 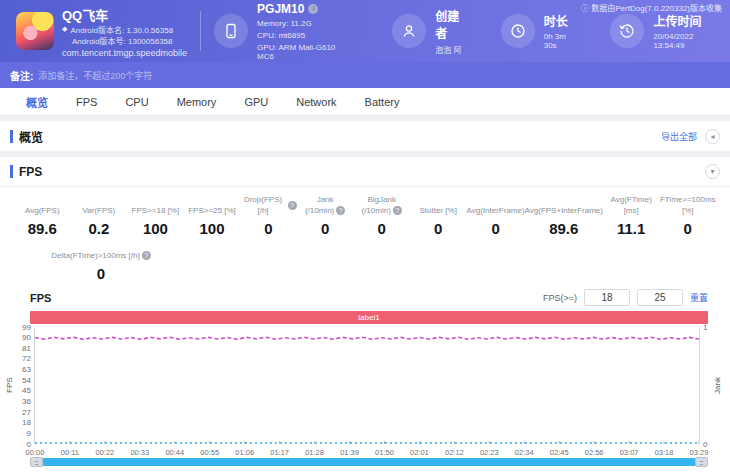 I want to click on fps-threshold2-input, so click(x=660, y=298).